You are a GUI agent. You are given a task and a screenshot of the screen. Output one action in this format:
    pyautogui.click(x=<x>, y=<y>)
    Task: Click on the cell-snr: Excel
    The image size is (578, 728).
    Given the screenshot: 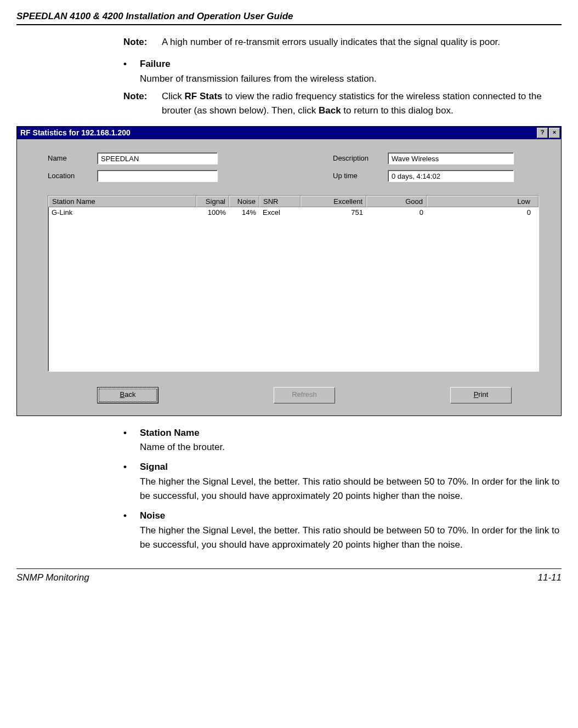 What is the action you would take?
    pyautogui.click(x=280, y=213)
    